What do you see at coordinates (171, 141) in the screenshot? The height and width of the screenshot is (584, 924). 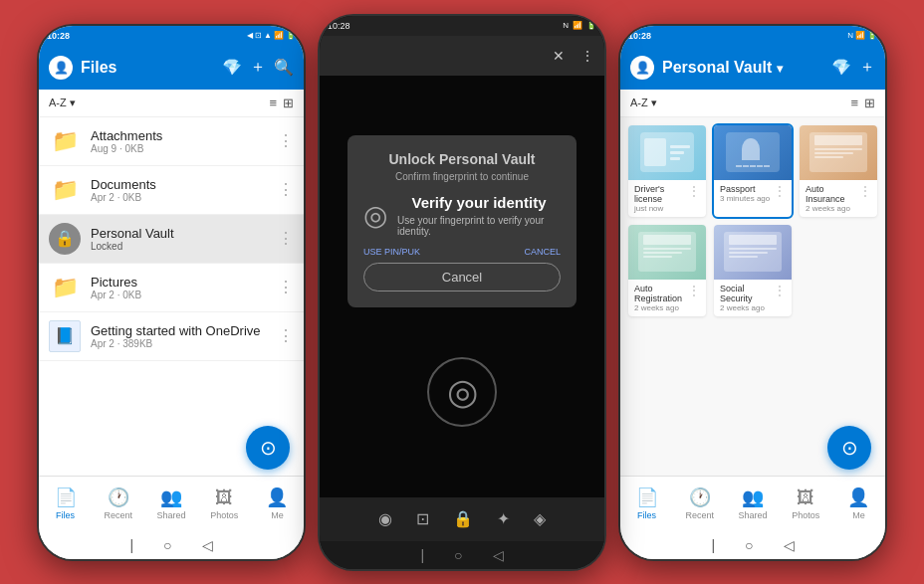 I see `list-item: 📁 Attachments Aug 9 · 0KB ⋮` at bounding box center [171, 141].